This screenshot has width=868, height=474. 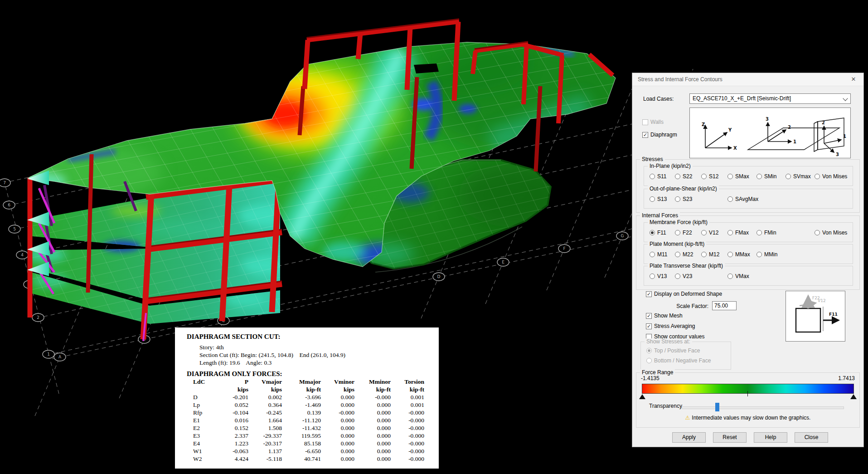 What do you see at coordinates (811, 437) in the screenshot?
I see `close-button: Close` at bounding box center [811, 437].